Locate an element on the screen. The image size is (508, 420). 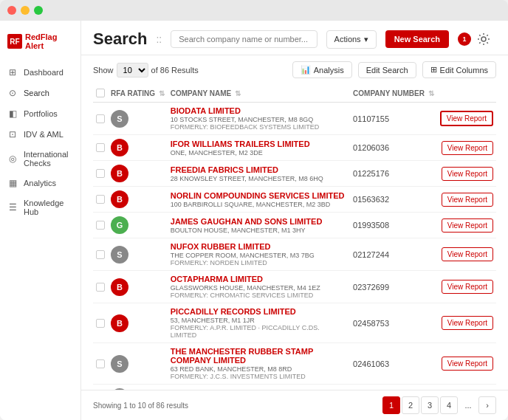
sidebar-item-analytics: ▦ Analytics is located at coordinates (40, 183).